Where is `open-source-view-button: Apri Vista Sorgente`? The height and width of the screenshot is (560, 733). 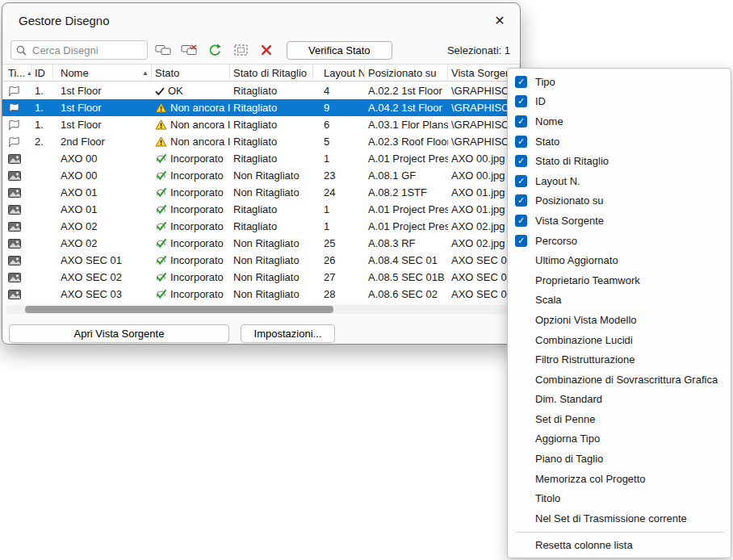
open-source-view-button: Apri Vista Sorgente is located at coordinates (119, 334).